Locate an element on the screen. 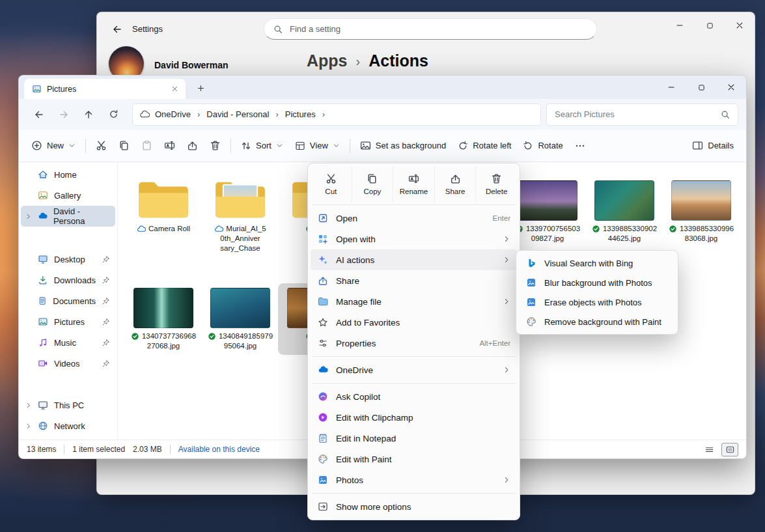 This screenshot has width=765, height=532. menu-item-share: Share is located at coordinates (414, 281).